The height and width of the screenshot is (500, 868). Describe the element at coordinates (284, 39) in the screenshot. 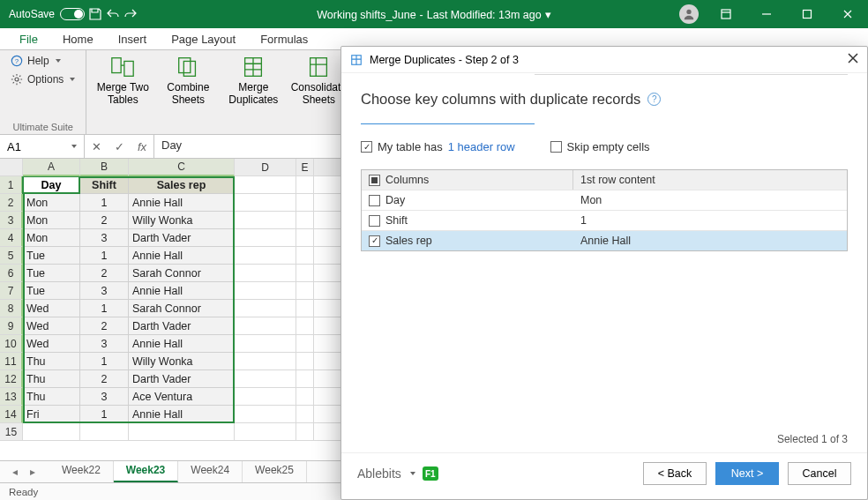

I see `ribbon-tab-formulas: Formulas` at that location.